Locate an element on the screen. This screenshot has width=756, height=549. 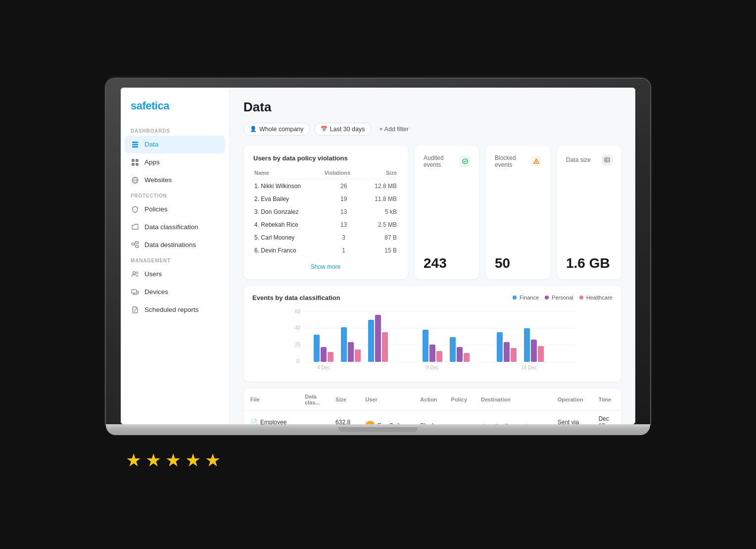
data-size-card: Data size 1.6 GB is located at coordinates (589, 212).